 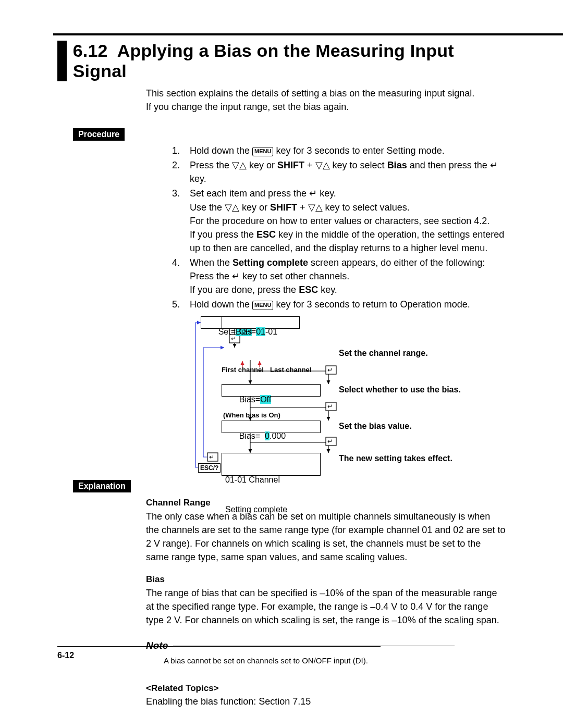 I want to click on section-number: 6.12, so click(x=91, y=51).